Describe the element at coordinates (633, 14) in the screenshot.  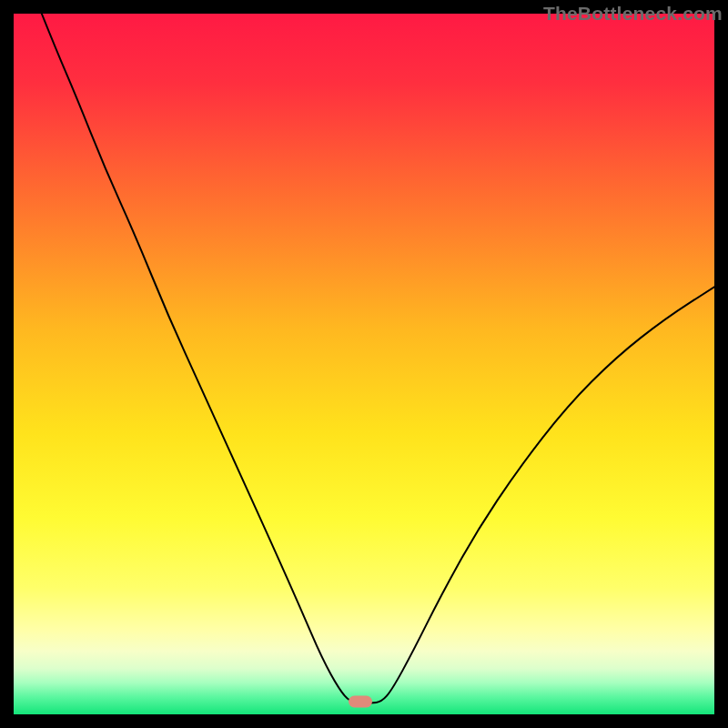
I see `watermark-text: TheBottleneck.com` at that location.